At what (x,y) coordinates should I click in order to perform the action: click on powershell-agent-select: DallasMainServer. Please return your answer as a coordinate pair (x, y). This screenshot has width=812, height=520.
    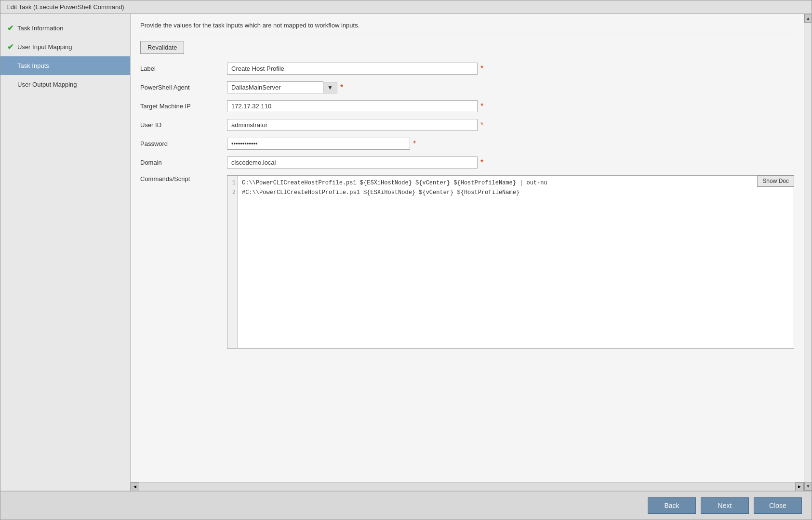
    Looking at the image, I should click on (275, 88).